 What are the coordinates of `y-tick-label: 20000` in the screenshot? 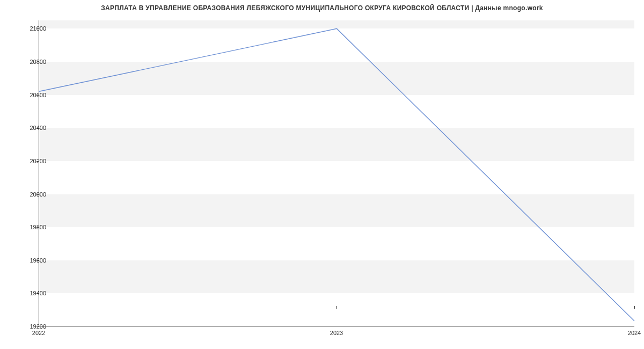 It's located at (33, 194).